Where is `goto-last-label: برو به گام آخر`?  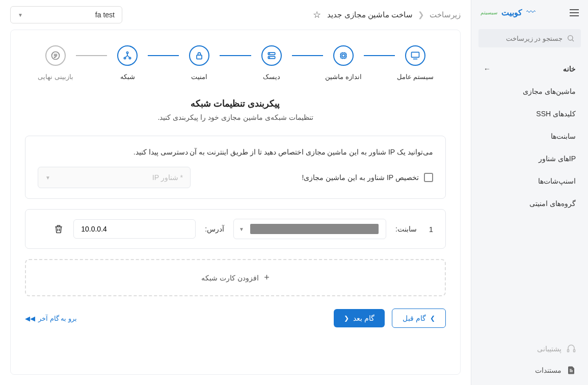 goto-last-label: برو به گام آخر is located at coordinates (58, 318).